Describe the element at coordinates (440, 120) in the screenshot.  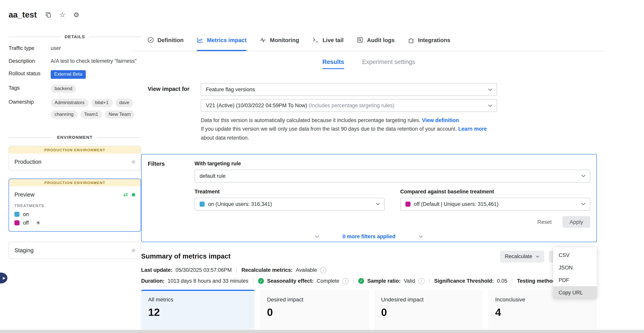
I see `view-definition-link: View definition` at that location.